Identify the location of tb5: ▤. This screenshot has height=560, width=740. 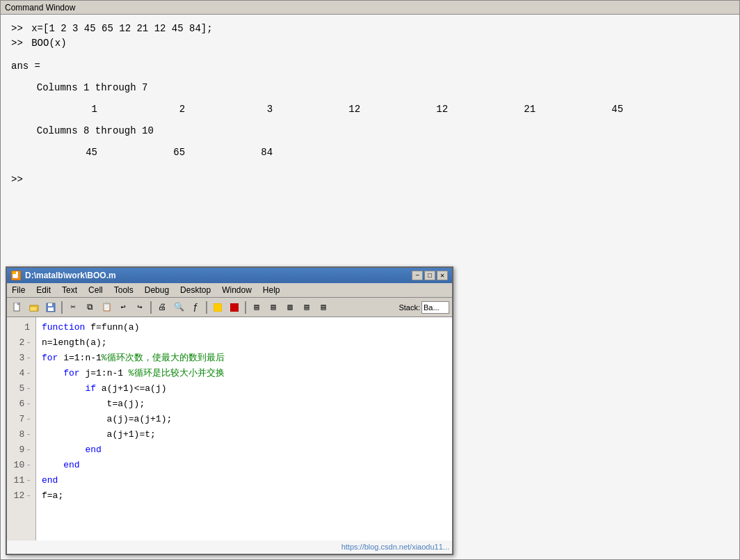
(323, 307).